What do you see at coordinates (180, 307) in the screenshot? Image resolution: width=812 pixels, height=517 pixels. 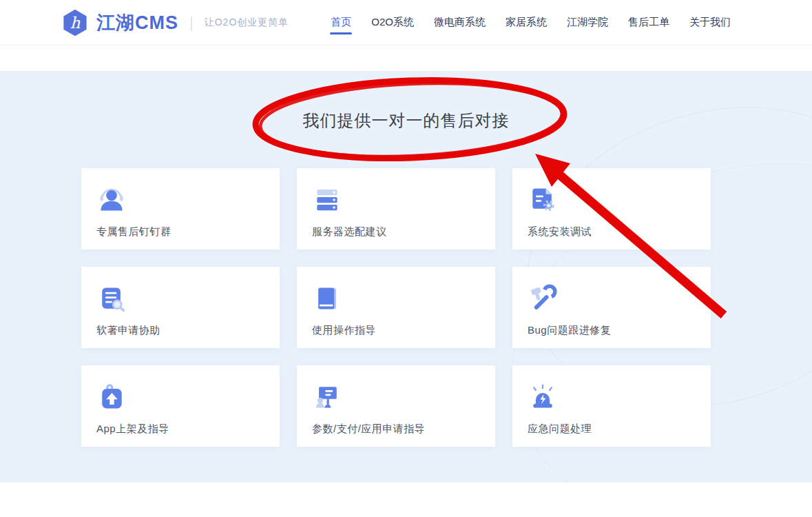 I see `card-software-copyright: 软著申请协助` at bounding box center [180, 307].